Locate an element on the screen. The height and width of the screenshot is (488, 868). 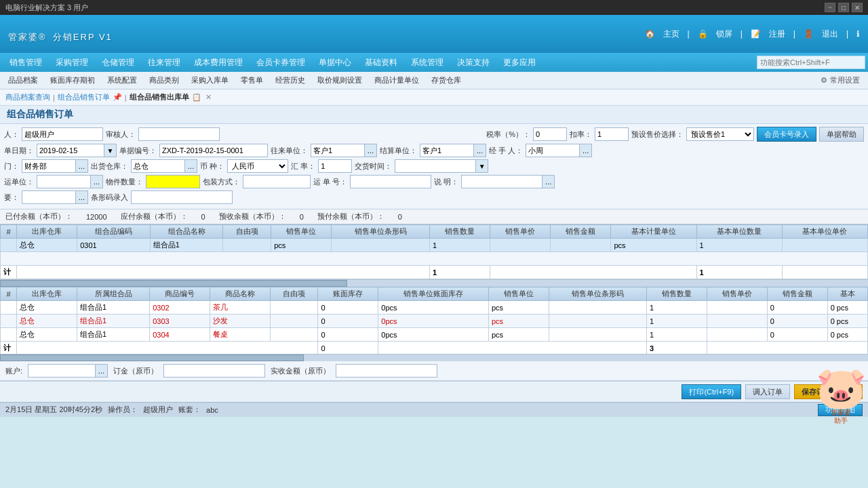
help-map-btn: 功能导图 is located at coordinates (840, 410).